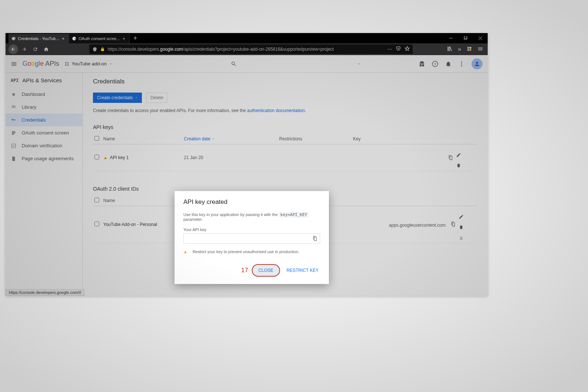 The image size is (588, 392). I want to click on window-close-icon, so click(480, 38).